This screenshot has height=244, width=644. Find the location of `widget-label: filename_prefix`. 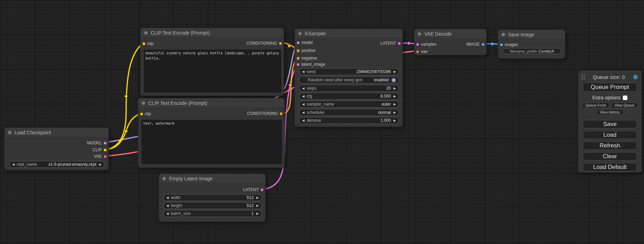

widget-label: filename_prefix is located at coordinates (523, 51).